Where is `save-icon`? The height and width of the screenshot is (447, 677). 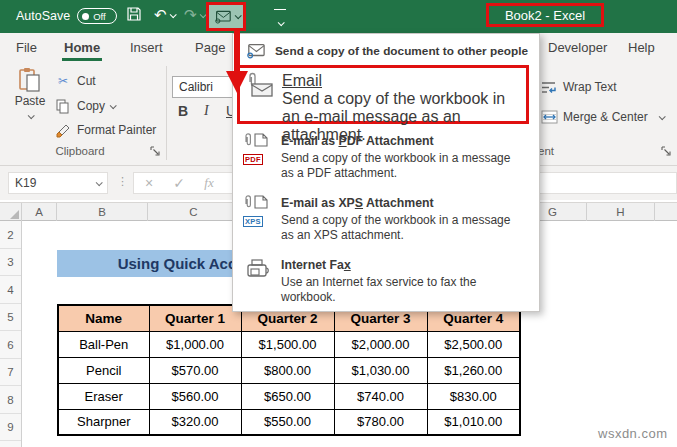
save-icon is located at coordinates (134, 14).